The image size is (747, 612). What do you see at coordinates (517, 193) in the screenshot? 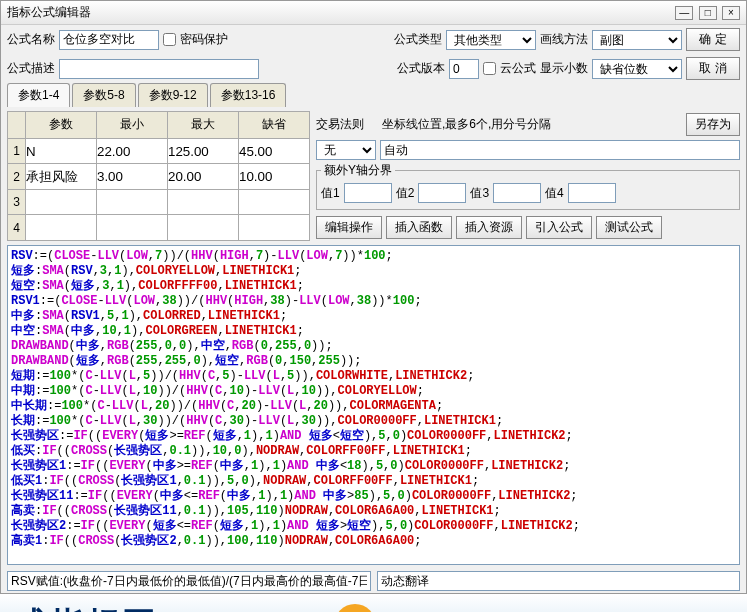
I see `v3-input` at bounding box center [517, 193].